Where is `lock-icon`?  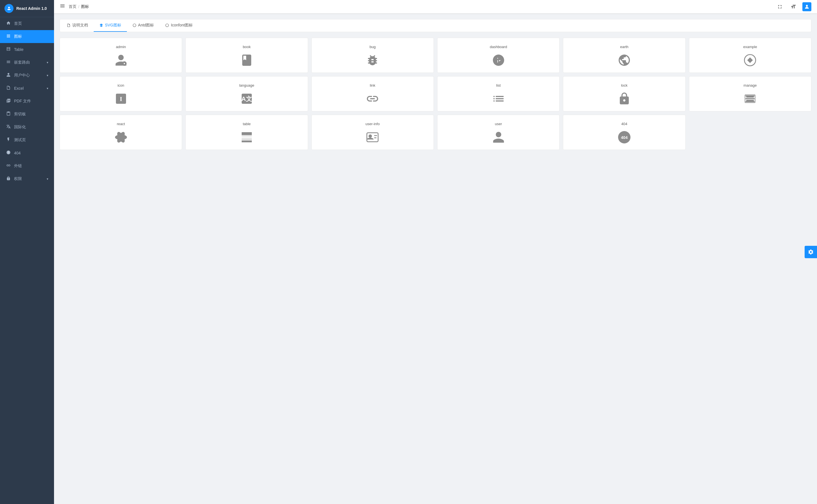
lock-icon is located at coordinates (624, 99).